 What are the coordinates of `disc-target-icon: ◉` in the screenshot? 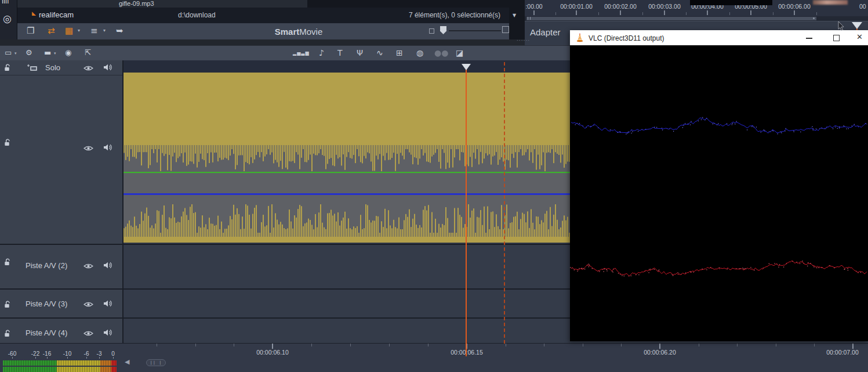 It's located at (68, 52).